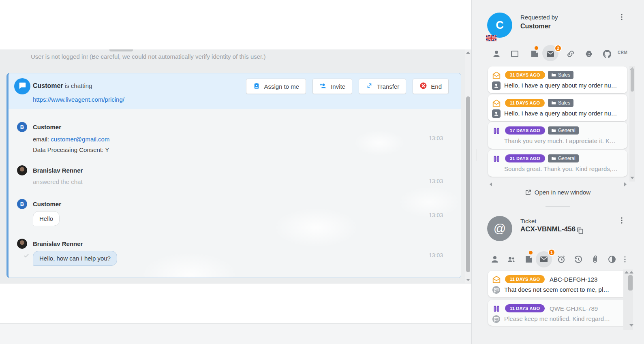 Image resolution: width=644 pixels, height=344 pixels. I want to click on alarm-tab-icon, so click(561, 259).